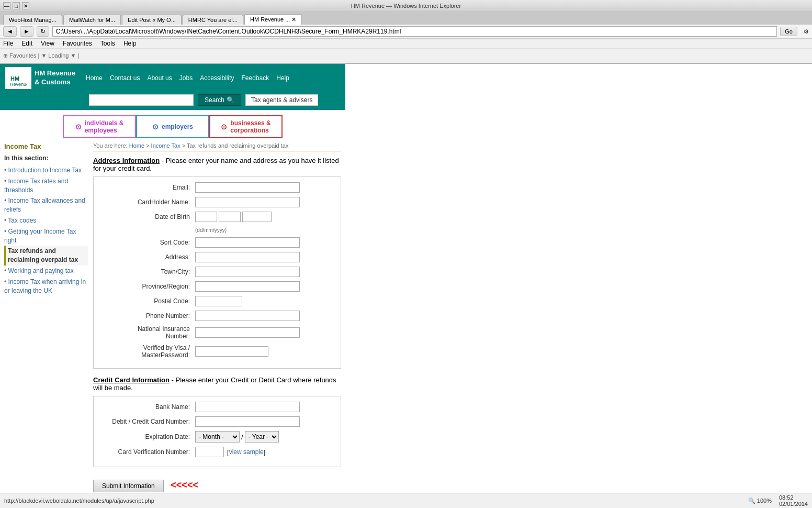 Image resolution: width=812 pixels, height=508 pixels. Describe the element at coordinates (217, 422) in the screenshot. I see `cardnum-row: Debit / Credit Card Number:` at that location.